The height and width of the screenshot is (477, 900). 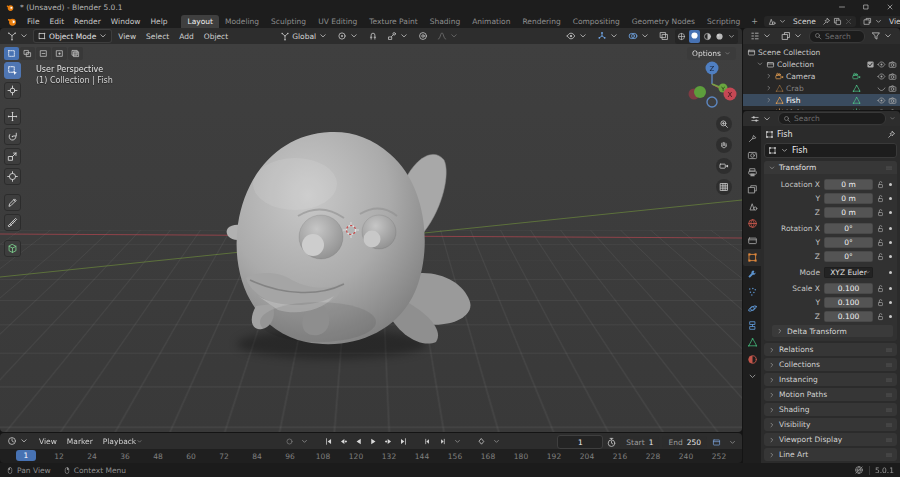 I want to click on disable-render-toggle-icon, so click(x=892, y=110).